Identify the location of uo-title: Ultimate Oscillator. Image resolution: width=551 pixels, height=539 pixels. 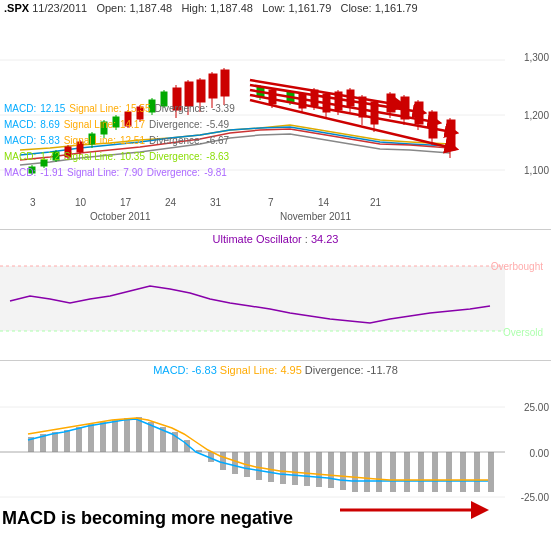
(258, 239).